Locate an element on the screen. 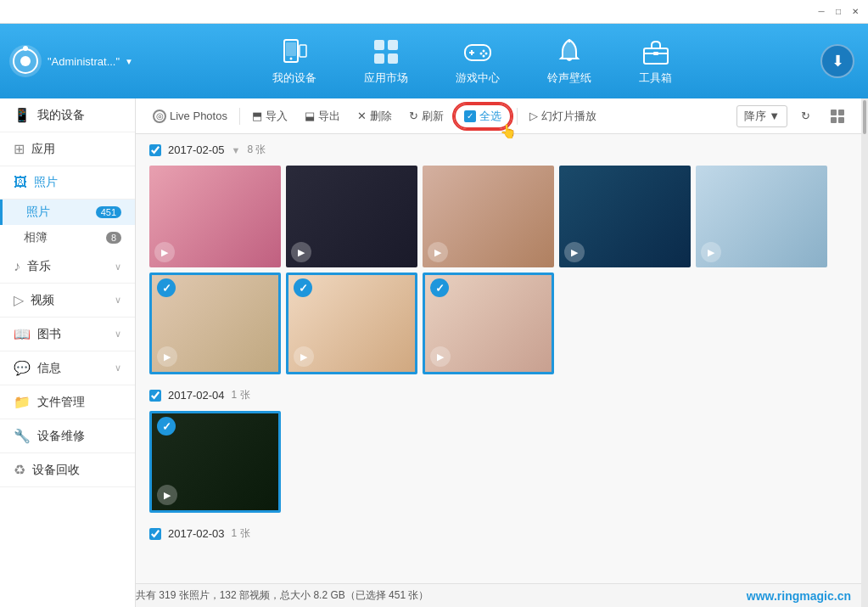  sidebar-item-video: ▷ 视频 ∨ is located at coordinates (68, 301).